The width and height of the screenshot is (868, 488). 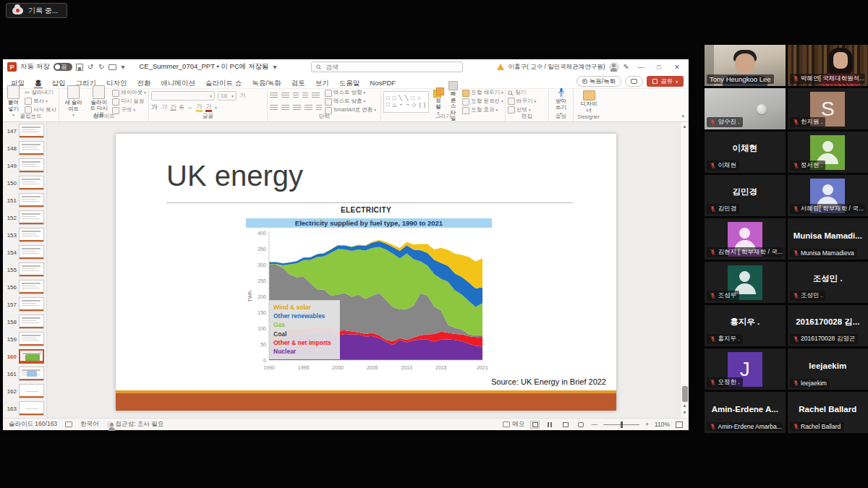 I want to click on undo-icon: ↺, so click(x=90, y=67).